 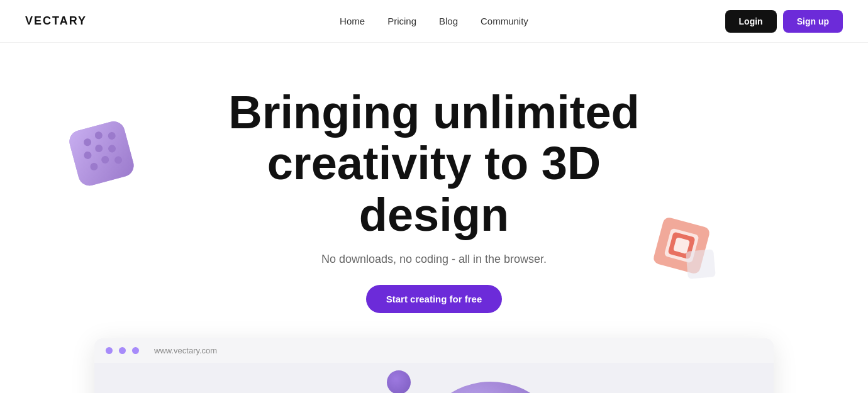 What do you see at coordinates (186, 351) in the screenshot?
I see `browser-url: www.vectary.com` at bounding box center [186, 351].